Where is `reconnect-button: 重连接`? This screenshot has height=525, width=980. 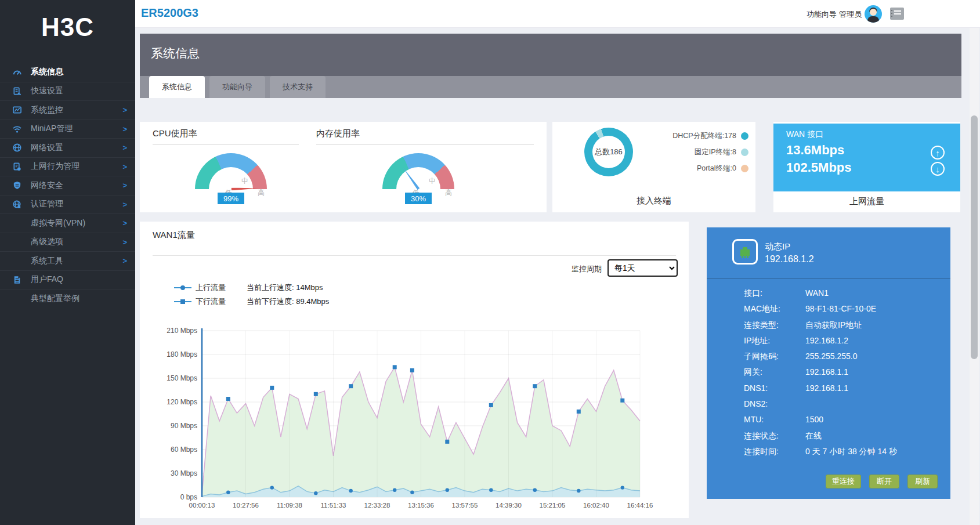 reconnect-button: 重连接 is located at coordinates (844, 481).